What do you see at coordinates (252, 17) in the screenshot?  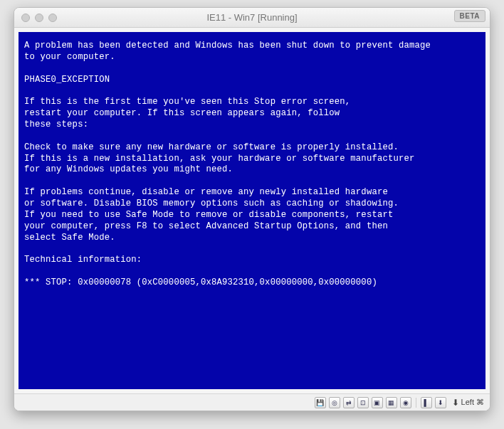 I see `window-title: IE11 - Win7 [Running]` at bounding box center [252, 17].